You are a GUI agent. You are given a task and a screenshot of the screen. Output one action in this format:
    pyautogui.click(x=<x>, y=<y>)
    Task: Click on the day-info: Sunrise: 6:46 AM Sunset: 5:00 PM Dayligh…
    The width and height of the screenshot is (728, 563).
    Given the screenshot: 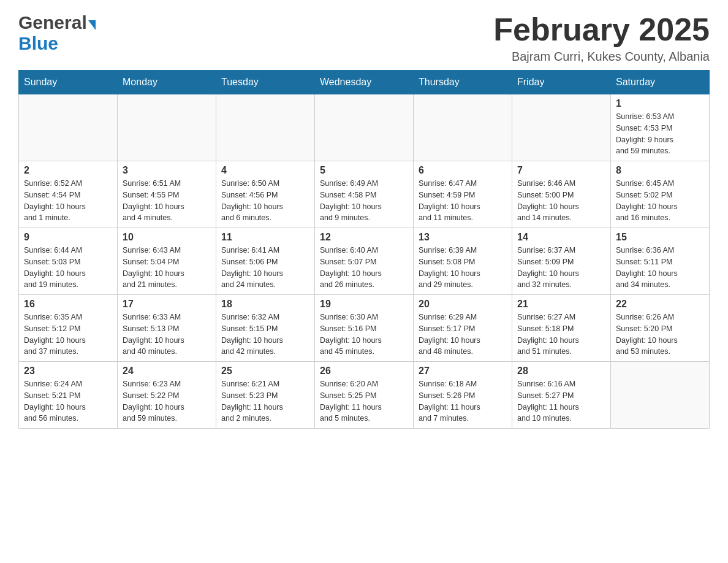 What is the action you would take?
    pyautogui.click(x=561, y=201)
    